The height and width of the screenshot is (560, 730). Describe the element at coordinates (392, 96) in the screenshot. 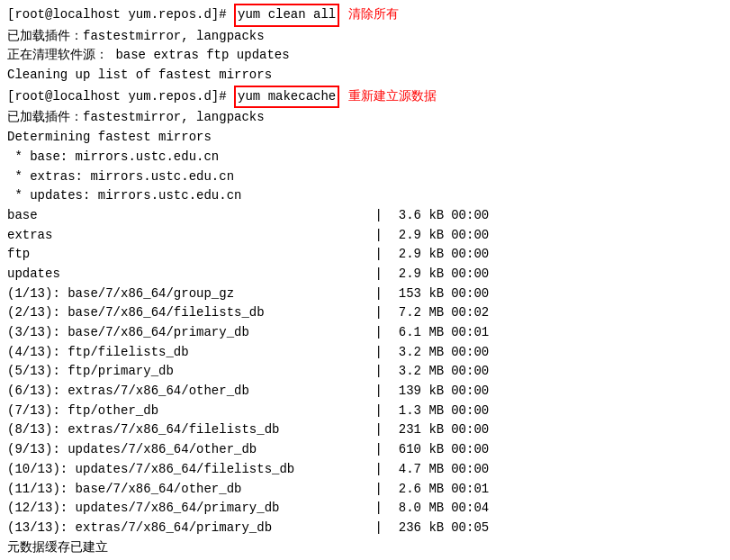

I see `annotation-makecache: 重新建立源数据` at that location.